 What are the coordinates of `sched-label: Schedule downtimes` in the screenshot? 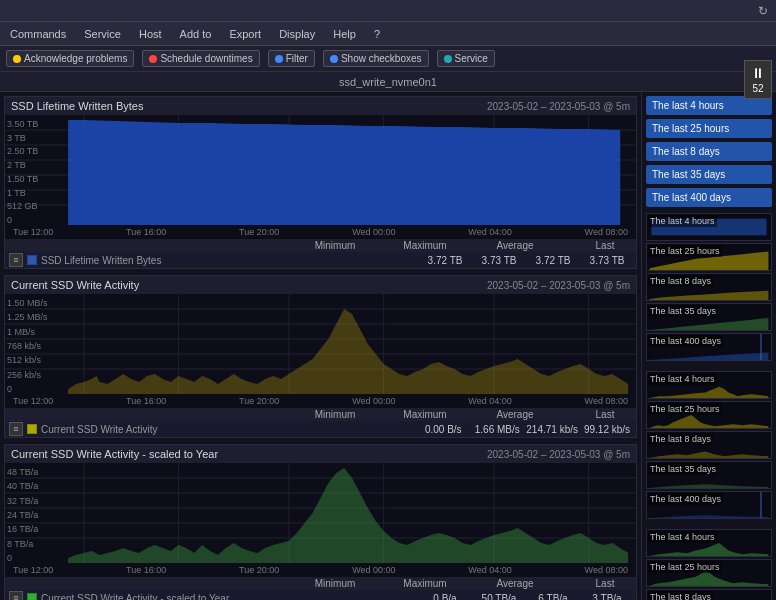 It's located at (206, 58).